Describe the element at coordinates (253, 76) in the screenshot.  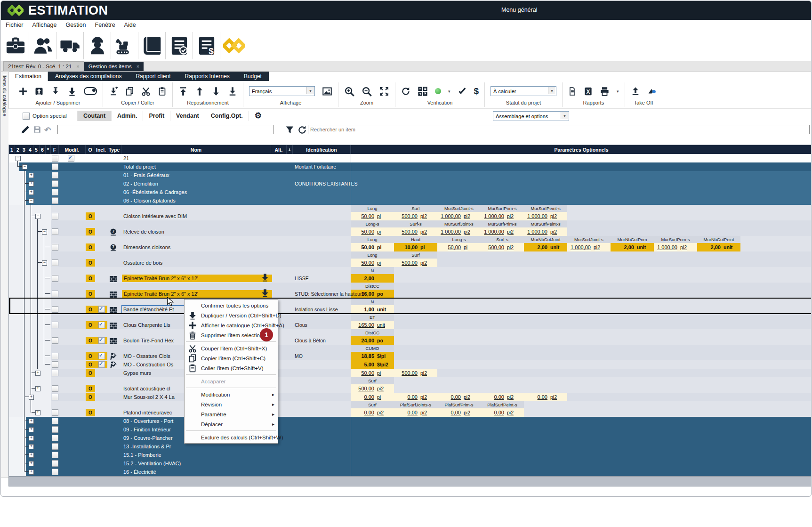
I see `tab-budget: Budget` at that location.